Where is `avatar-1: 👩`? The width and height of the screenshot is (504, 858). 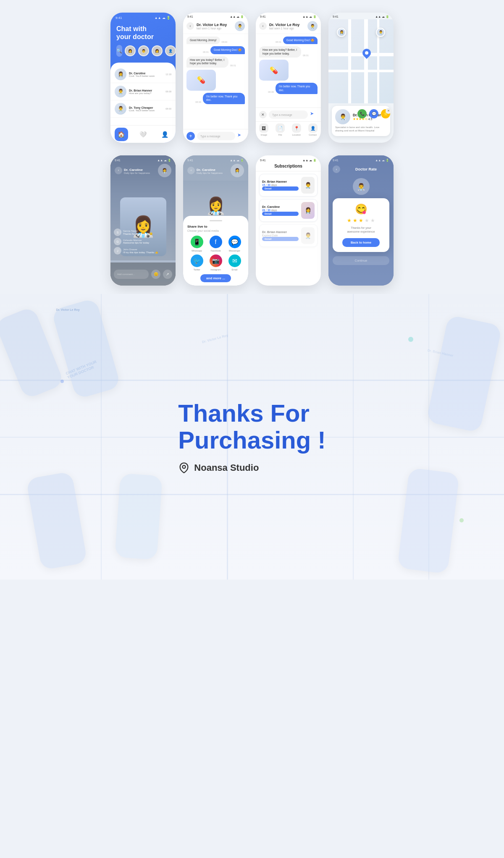 avatar-1: 👩 is located at coordinates (130, 51).